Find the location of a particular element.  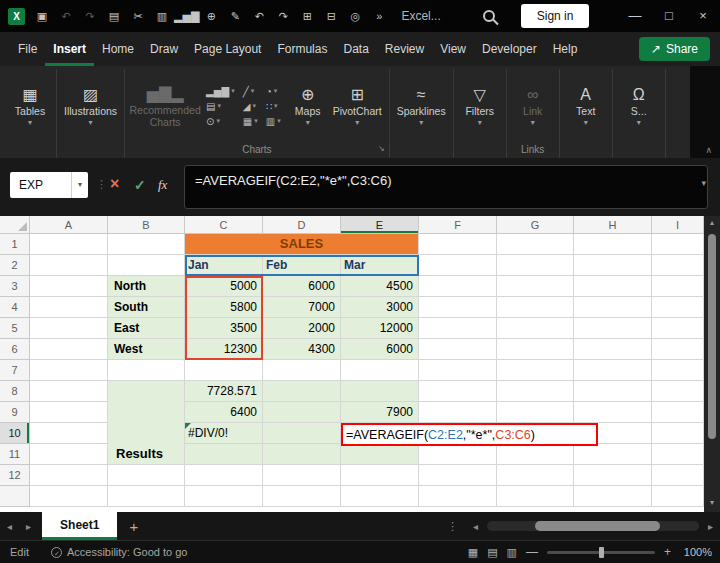

cell-B4: South is located at coordinates (146, 308).